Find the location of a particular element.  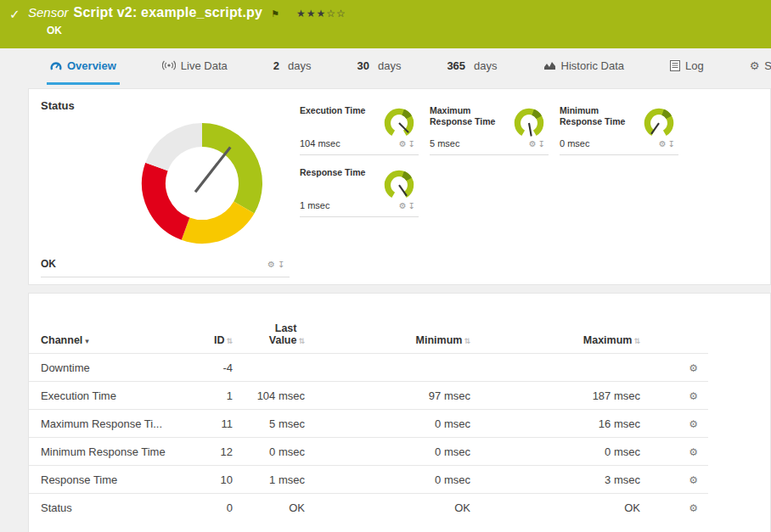

status-gauge-value: OK is located at coordinates (48, 264).